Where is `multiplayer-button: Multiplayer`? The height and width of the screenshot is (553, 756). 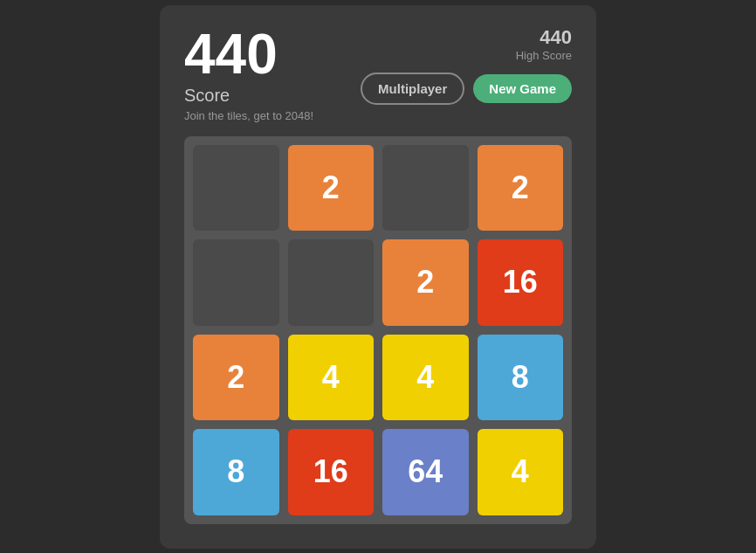 multiplayer-button: Multiplayer is located at coordinates (412, 89).